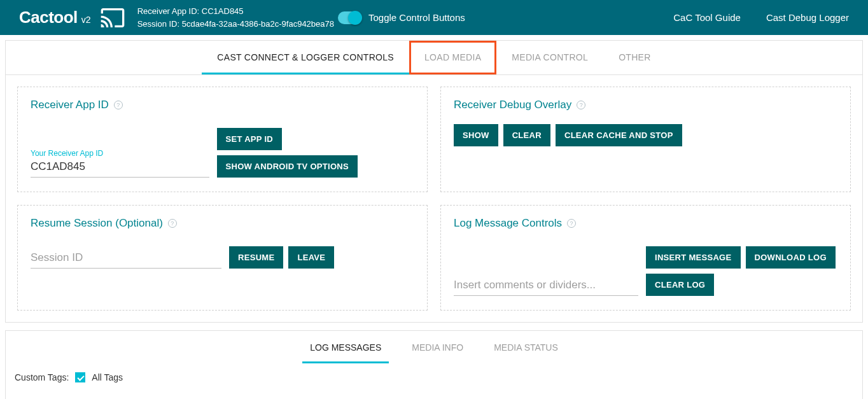 The image size is (868, 399). I want to click on toggle-switch, so click(349, 18).